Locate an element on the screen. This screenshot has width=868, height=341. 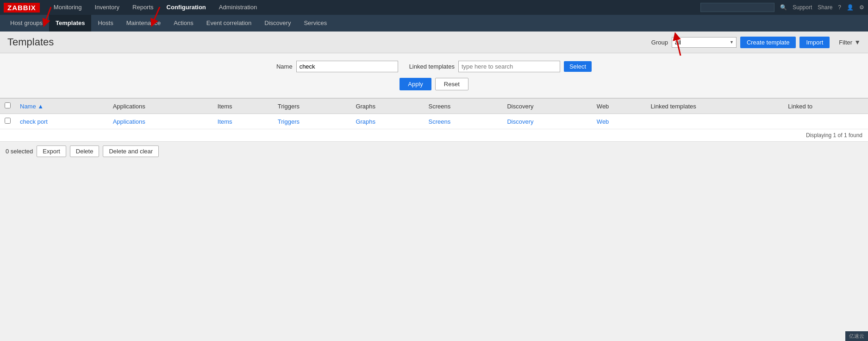
nav-monitoring: Monitoring is located at coordinates (68, 7).